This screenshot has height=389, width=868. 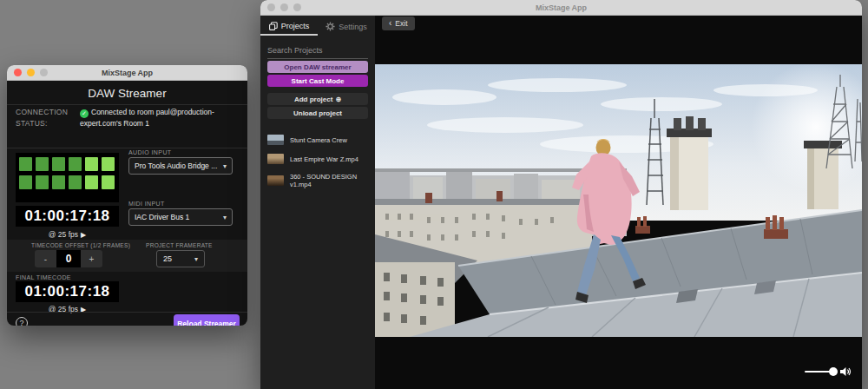 I want to click on audio-input-value: Pro Tools Audio Bridge ..., so click(x=175, y=166).